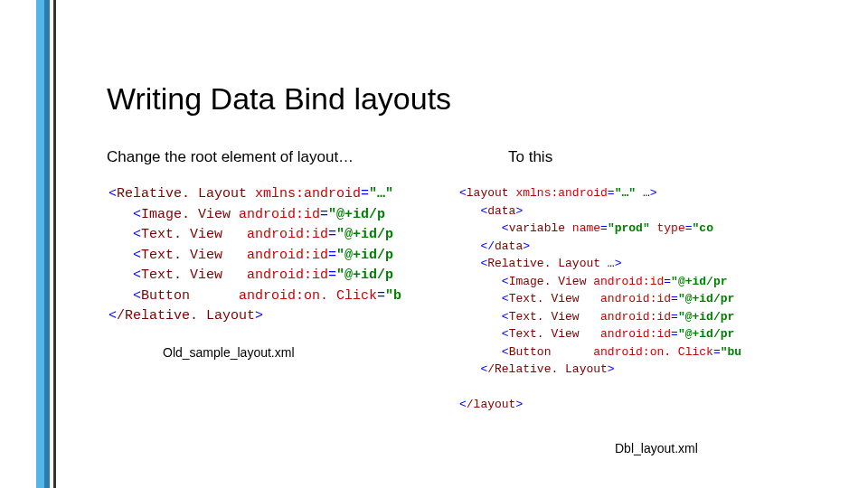 Image resolution: width=868 pixels, height=488 pixels. I want to click on subheading-left: Change the root element of layout…, so click(230, 157).